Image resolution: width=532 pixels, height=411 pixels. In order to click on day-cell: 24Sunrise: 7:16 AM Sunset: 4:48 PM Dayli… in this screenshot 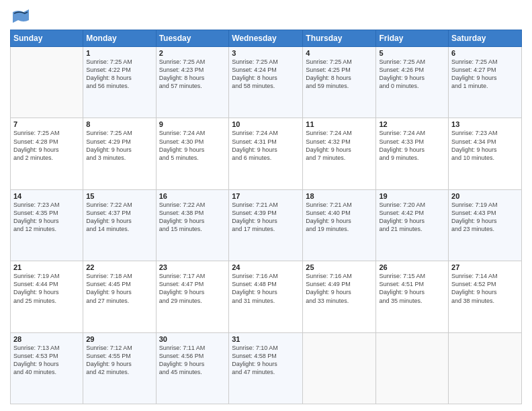, I will do `click(266, 297)`.